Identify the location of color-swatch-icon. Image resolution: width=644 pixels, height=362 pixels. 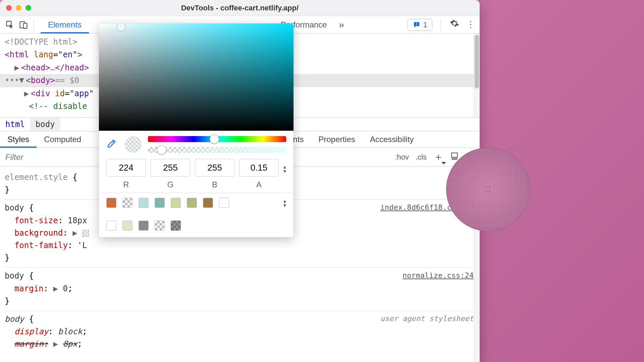
(86, 233).